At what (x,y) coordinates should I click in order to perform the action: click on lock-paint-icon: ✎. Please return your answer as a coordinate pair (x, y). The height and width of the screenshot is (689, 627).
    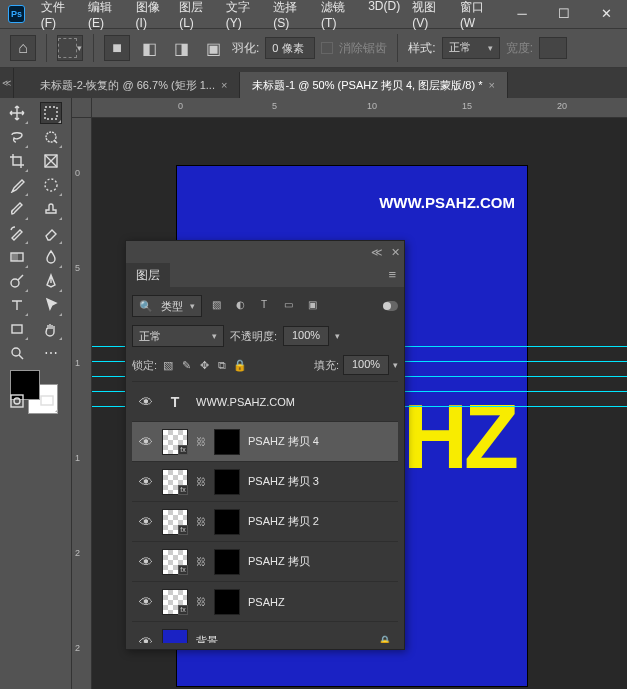
    Looking at the image, I should click on (186, 365).